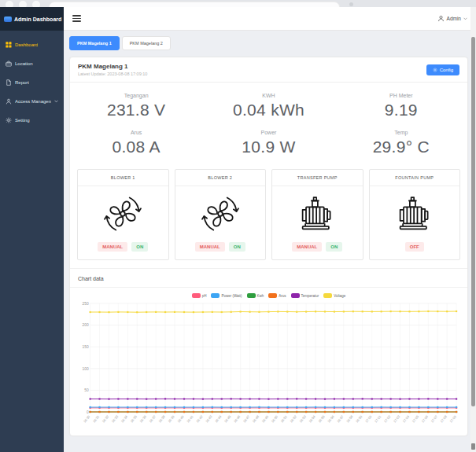 The height and width of the screenshot is (452, 476). Describe the element at coordinates (31, 80) in the screenshot. I see `sidebar-menu: DashboardLocationReportAccess Management…` at that location.